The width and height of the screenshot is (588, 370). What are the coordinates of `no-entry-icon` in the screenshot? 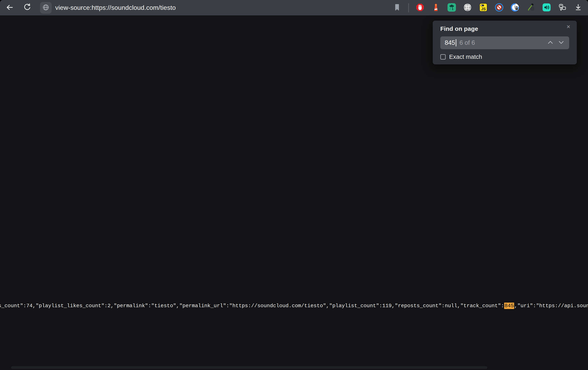 It's located at (499, 8).